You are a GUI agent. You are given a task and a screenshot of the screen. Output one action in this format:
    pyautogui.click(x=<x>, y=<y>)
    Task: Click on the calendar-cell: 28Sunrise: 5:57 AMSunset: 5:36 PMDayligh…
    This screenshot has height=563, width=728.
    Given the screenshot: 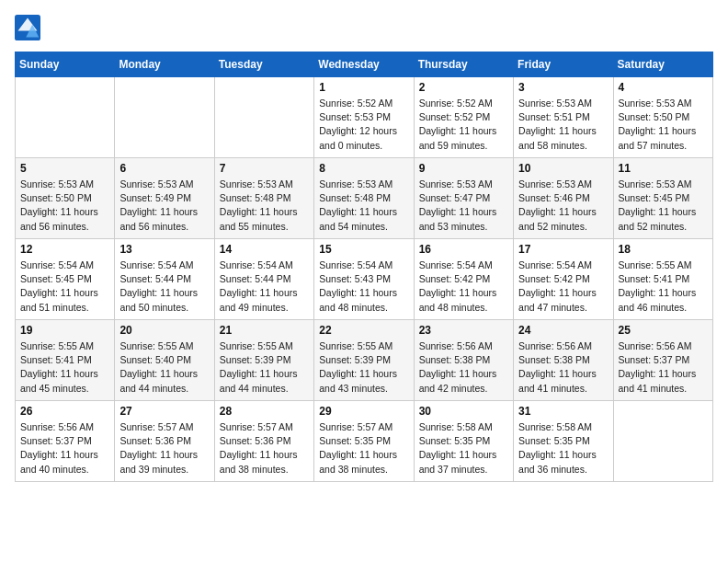 What is the action you would take?
    pyautogui.click(x=264, y=442)
    